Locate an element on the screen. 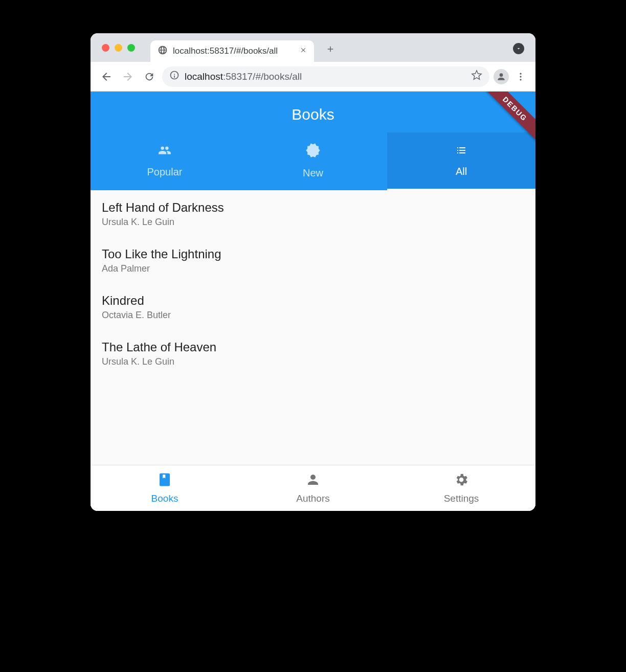  person-icon is located at coordinates (313, 481).